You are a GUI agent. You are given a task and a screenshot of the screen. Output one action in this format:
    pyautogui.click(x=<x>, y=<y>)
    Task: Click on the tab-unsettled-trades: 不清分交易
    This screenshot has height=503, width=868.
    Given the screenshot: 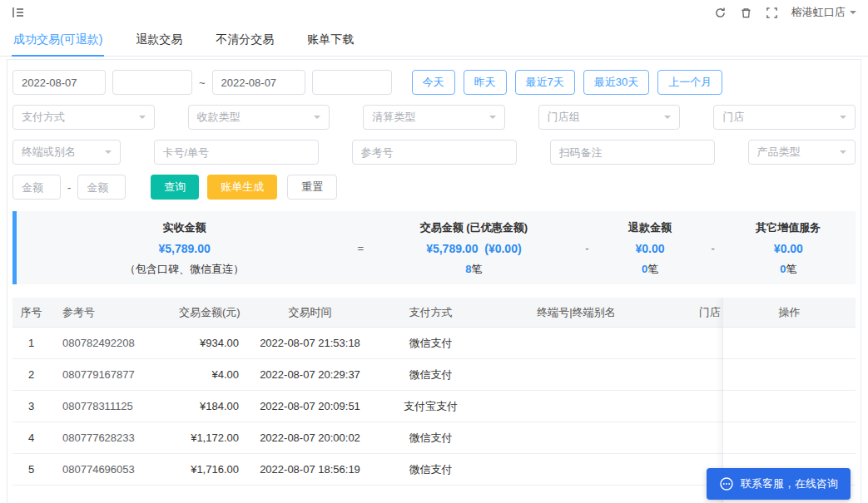 What is the action you would take?
    pyautogui.click(x=245, y=41)
    